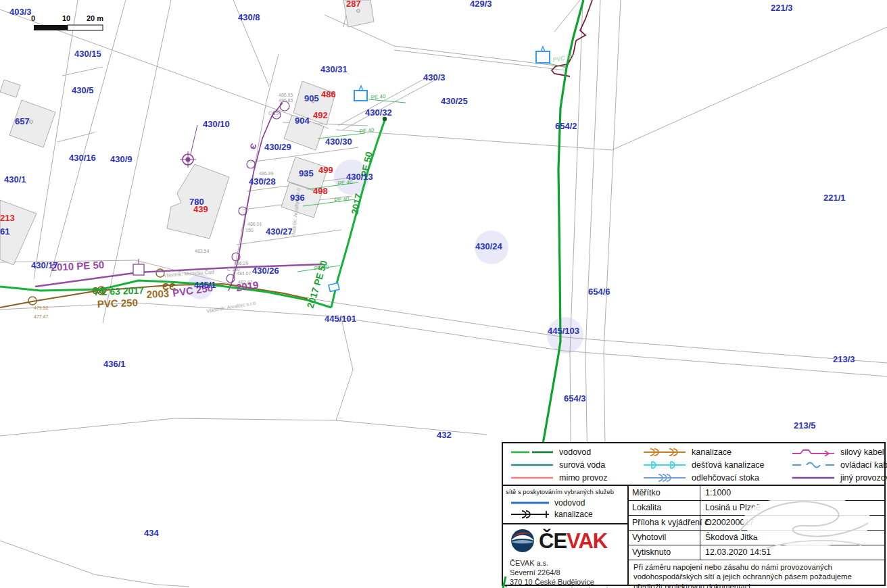 This screenshot has width=887, height=588. I want to click on legend-label: ovládací kabel, so click(864, 465).